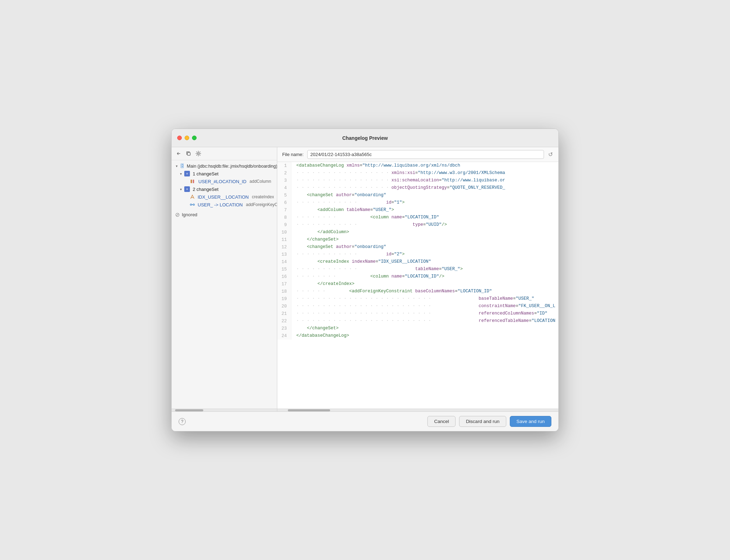 The image size is (730, 560). Describe the element at coordinates (206, 174) in the screenshot. I see `changeset1-label: 1 changeSet` at that location.